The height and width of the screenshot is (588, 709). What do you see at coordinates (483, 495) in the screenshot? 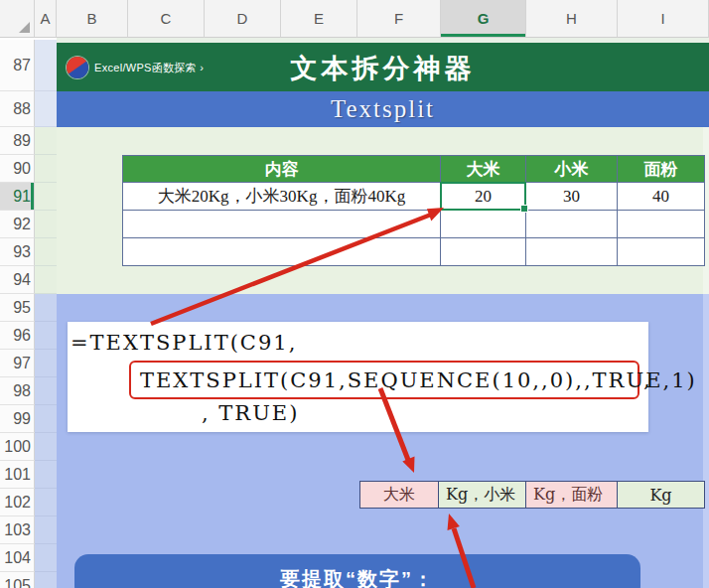
I see `result-cell-1: Kg，小米` at bounding box center [483, 495].